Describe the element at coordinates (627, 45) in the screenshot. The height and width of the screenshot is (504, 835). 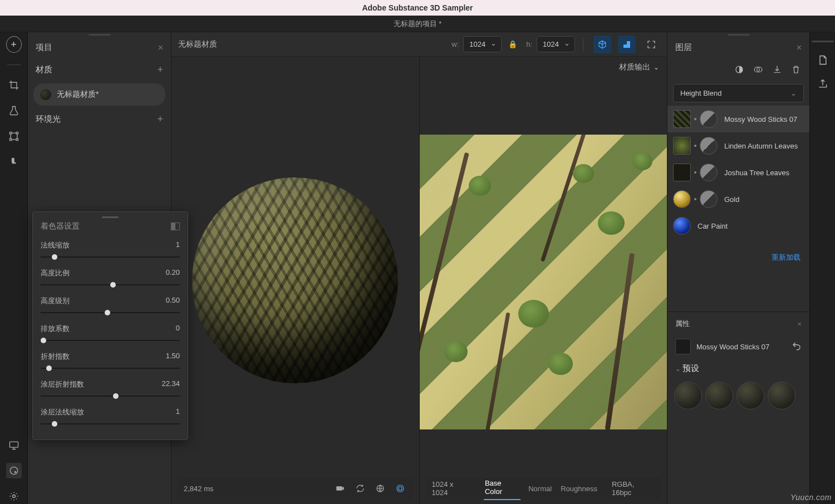
I see `view-2d-button` at that location.